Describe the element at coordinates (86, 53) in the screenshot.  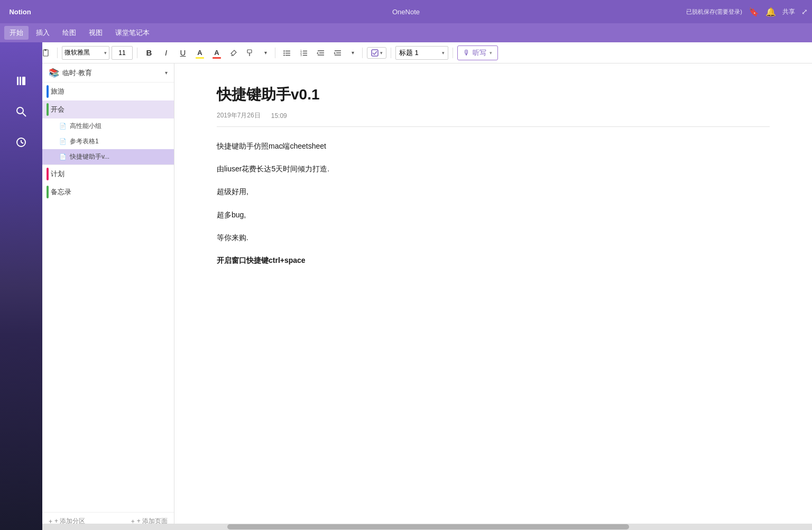
I see `font-family-selector: 微软雅黑 ▾` at that location.